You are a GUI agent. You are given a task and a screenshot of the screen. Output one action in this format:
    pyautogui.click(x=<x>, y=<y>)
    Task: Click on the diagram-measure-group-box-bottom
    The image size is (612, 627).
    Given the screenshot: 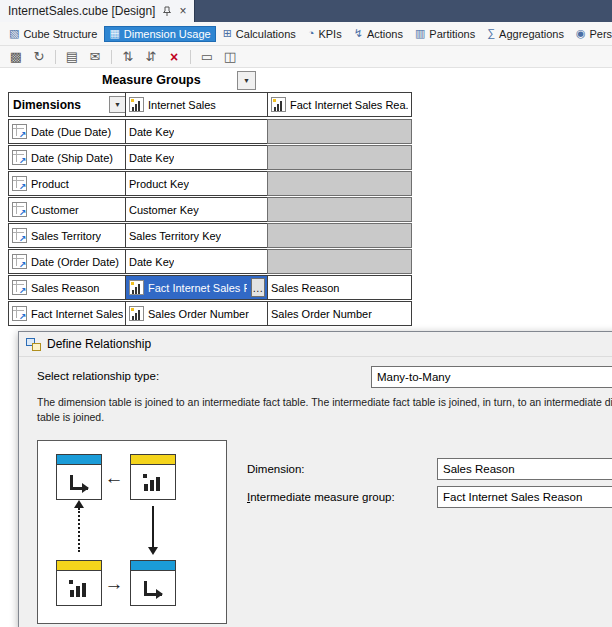 What is the action you would take?
    pyautogui.click(x=79, y=583)
    